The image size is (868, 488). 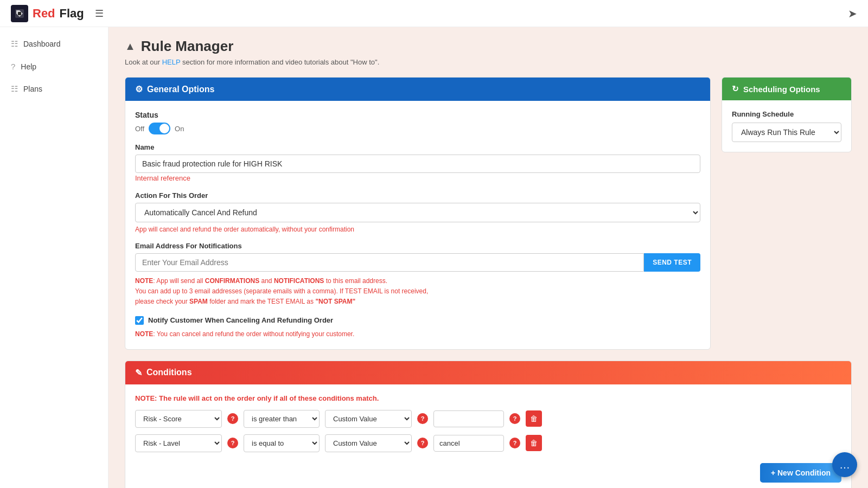 What do you see at coordinates (469, 419) in the screenshot?
I see `condition-1-value-input` at bounding box center [469, 419].